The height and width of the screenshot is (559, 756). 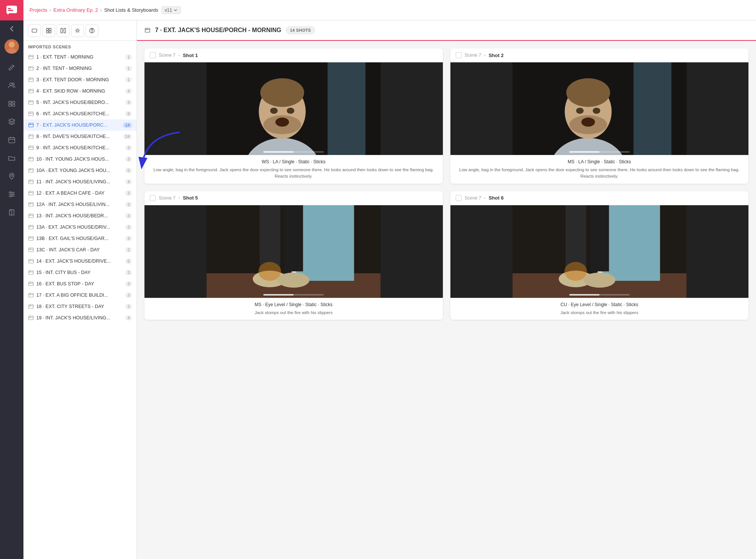 What do you see at coordinates (12, 46) in the screenshot?
I see `avatar` at bounding box center [12, 46].